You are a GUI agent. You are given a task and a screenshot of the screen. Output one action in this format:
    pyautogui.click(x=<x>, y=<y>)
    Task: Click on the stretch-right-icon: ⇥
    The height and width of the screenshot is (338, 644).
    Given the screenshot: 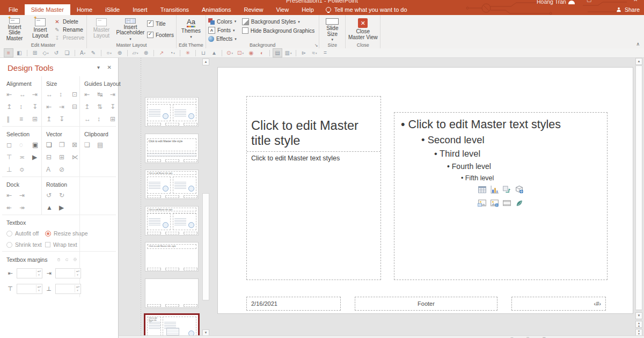 What is the action you would take?
    pyautogui.click(x=63, y=107)
    